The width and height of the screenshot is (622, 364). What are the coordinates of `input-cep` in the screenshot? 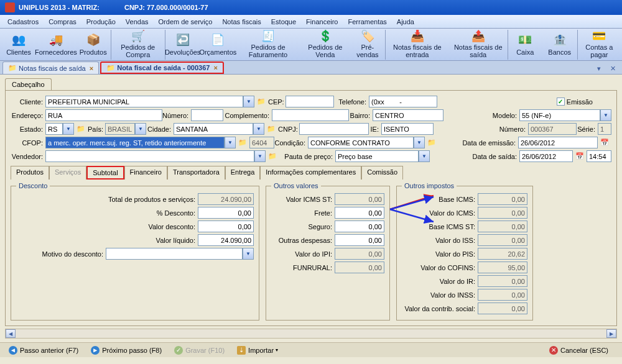 It's located at (310, 102).